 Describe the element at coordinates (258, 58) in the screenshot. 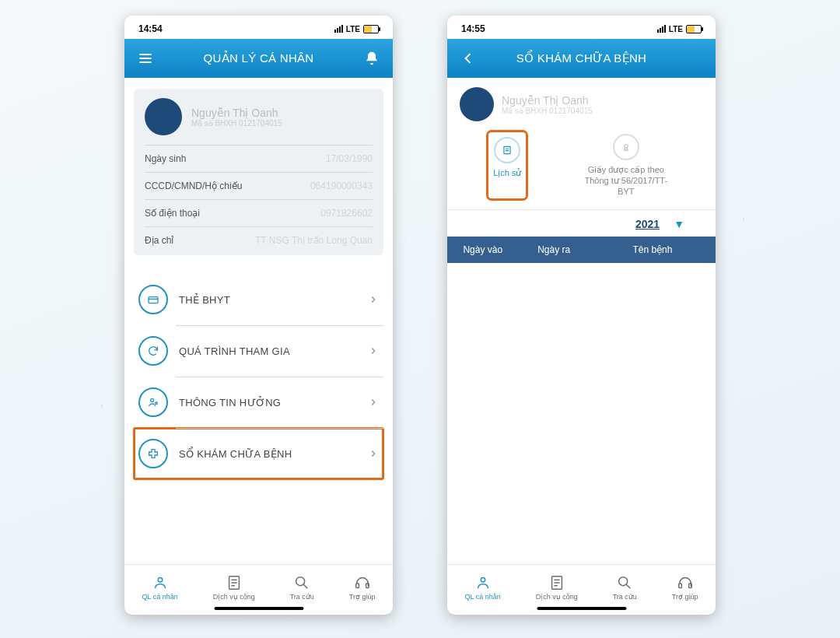

I see `page-title: QUẢN LÝ CÁ NHÂN` at that location.